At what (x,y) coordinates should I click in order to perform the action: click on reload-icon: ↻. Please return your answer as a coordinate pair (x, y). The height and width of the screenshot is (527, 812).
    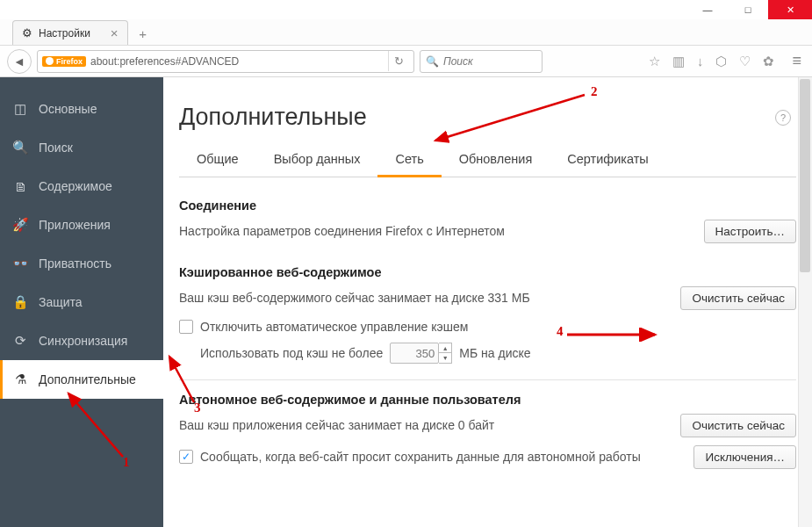
    Looking at the image, I should click on (399, 61).